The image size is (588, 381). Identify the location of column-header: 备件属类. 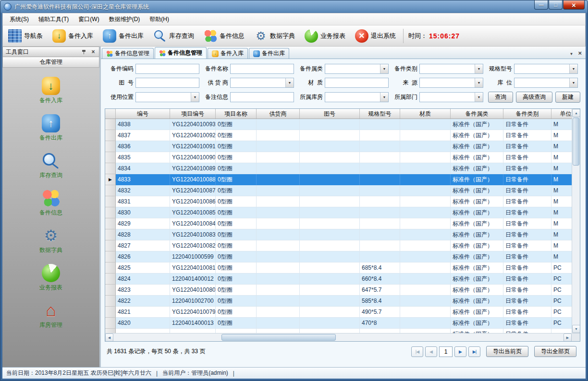
(477, 114).